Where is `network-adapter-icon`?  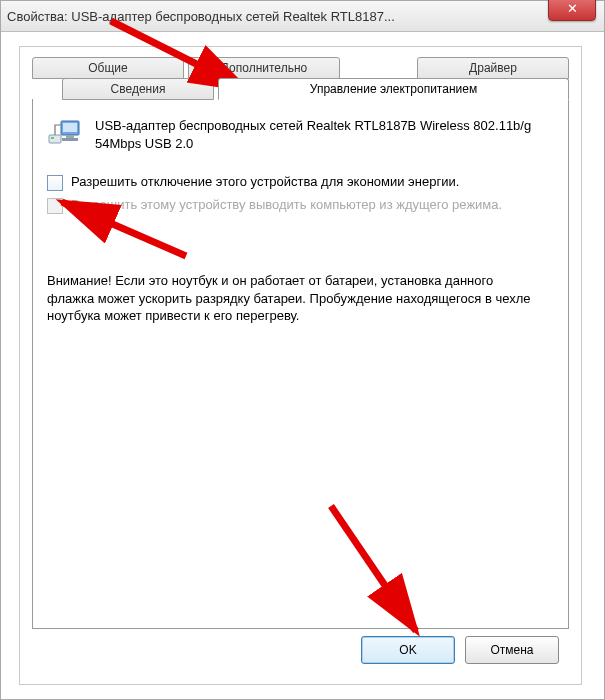 network-adapter-icon is located at coordinates (65, 133).